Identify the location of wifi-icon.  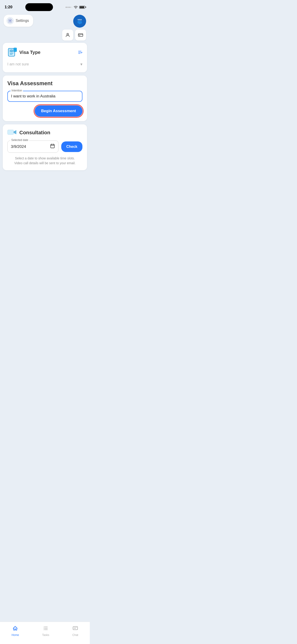
(76, 7).